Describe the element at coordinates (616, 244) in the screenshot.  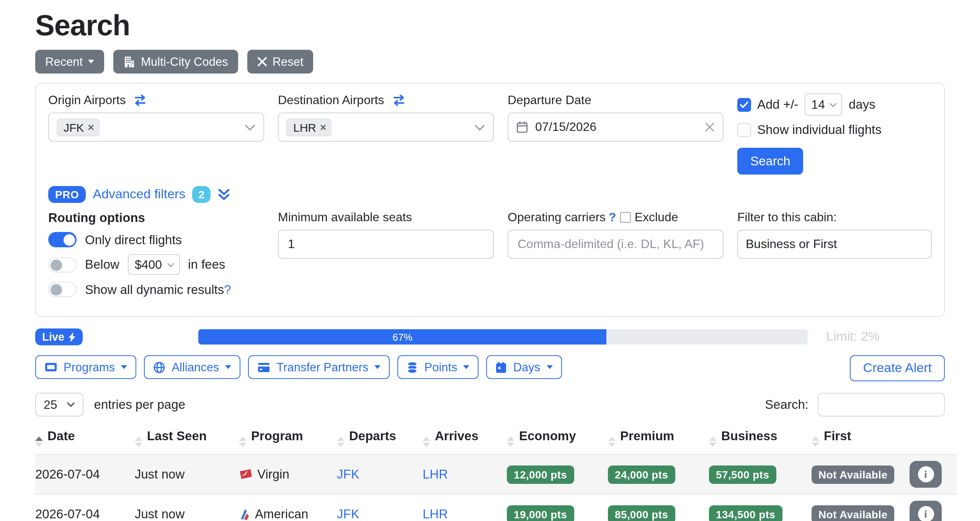
I see `operating-carriers-input` at that location.